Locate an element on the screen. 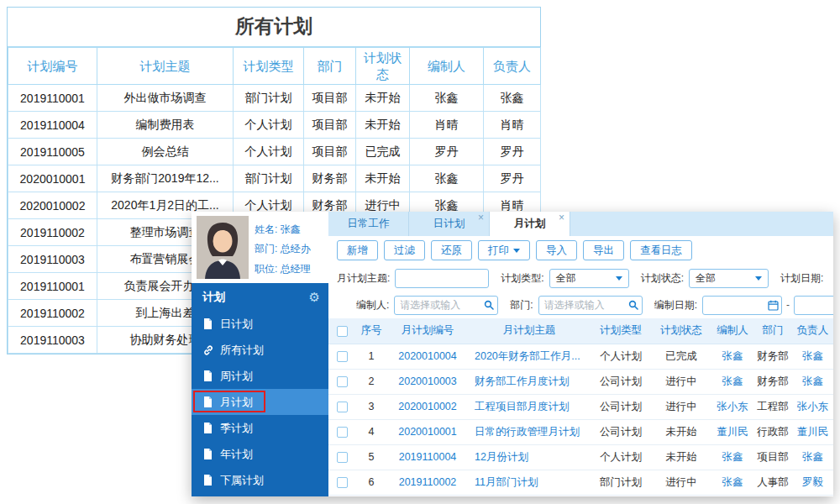  owner-link: 董川民 is located at coordinates (813, 432).